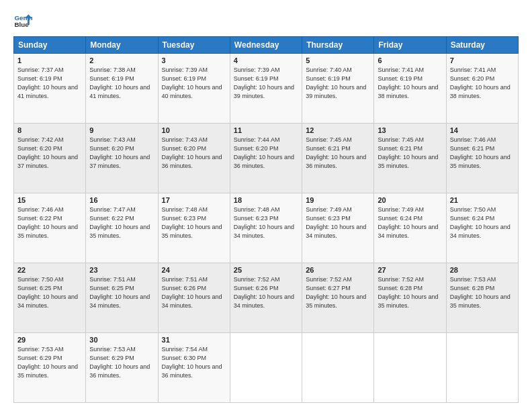 Image resolution: width=532 pixels, height=411 pixels. Describe the element at coordinates (122, 60) in the screenshot. I see `day-number: 2` at that location.